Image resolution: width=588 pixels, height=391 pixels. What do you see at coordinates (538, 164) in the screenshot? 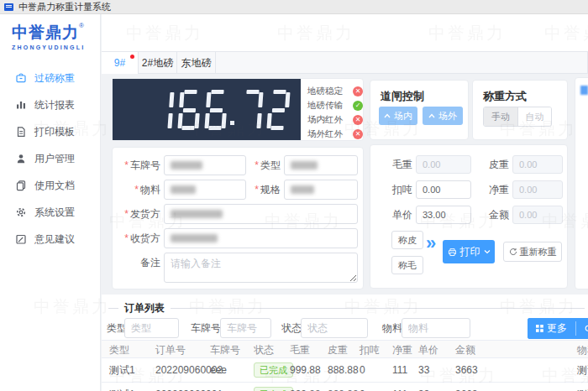
I see `tare-input` at bounding box center [538, 164].